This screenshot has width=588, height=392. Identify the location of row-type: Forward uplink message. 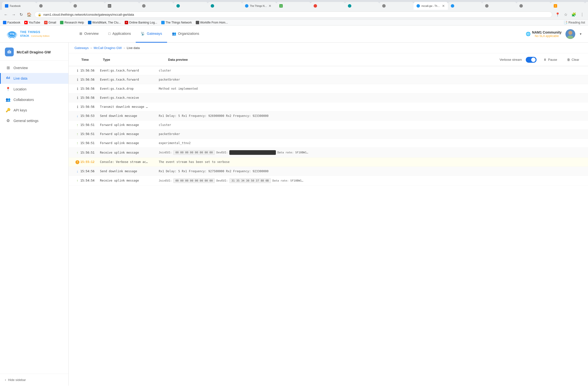
(130, 134).